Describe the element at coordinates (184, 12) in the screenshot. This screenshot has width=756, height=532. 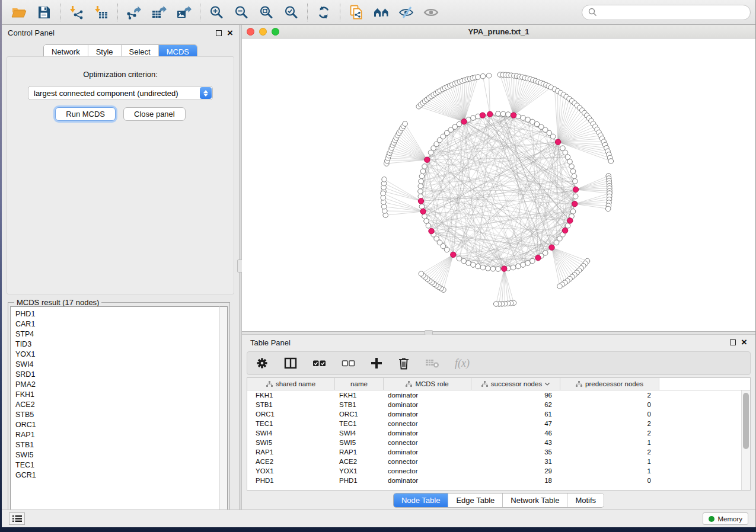
I see `export-image-button` at that location.